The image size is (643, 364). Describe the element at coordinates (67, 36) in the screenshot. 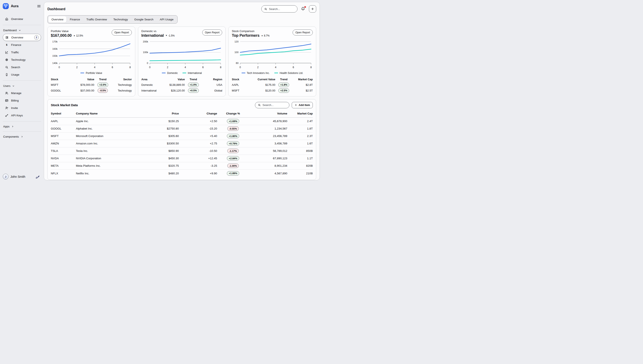

I see `card-headline: $167,000.00 ▲12.5%` at that location.